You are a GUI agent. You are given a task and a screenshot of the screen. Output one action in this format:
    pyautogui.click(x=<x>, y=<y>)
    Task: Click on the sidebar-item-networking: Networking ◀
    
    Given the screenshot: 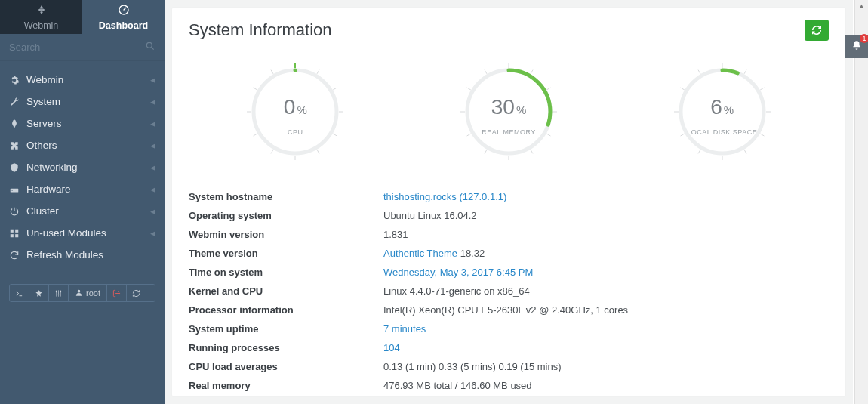 What is the action you would take?
    pyautogui.click(x=82, y=168)
    